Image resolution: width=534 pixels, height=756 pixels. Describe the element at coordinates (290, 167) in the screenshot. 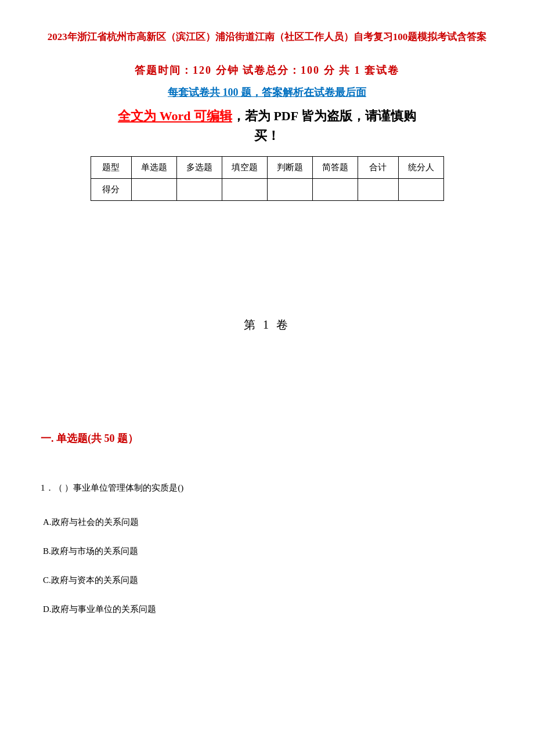

I see `table-header-cell-judge: 判断题` at that location.